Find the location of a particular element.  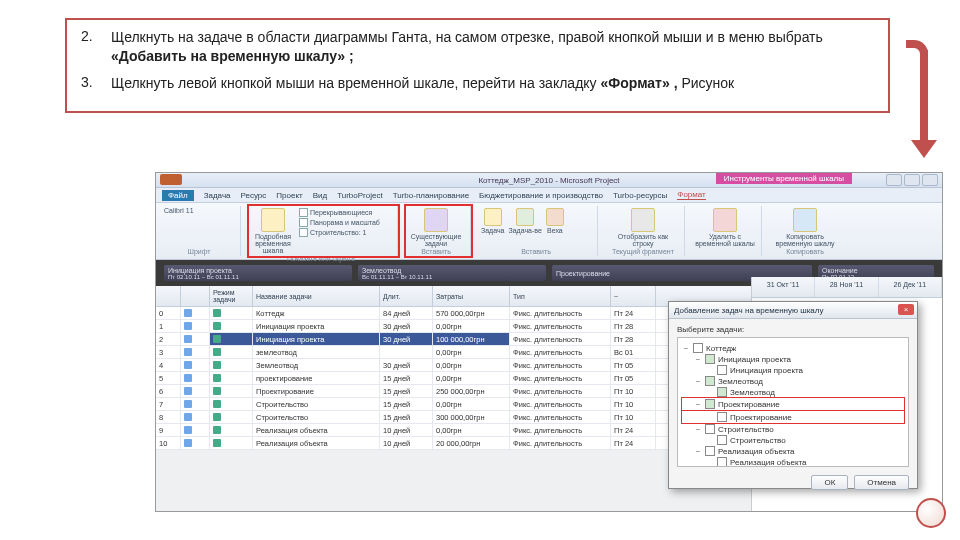

close-button is located at coordinates (930, 180).